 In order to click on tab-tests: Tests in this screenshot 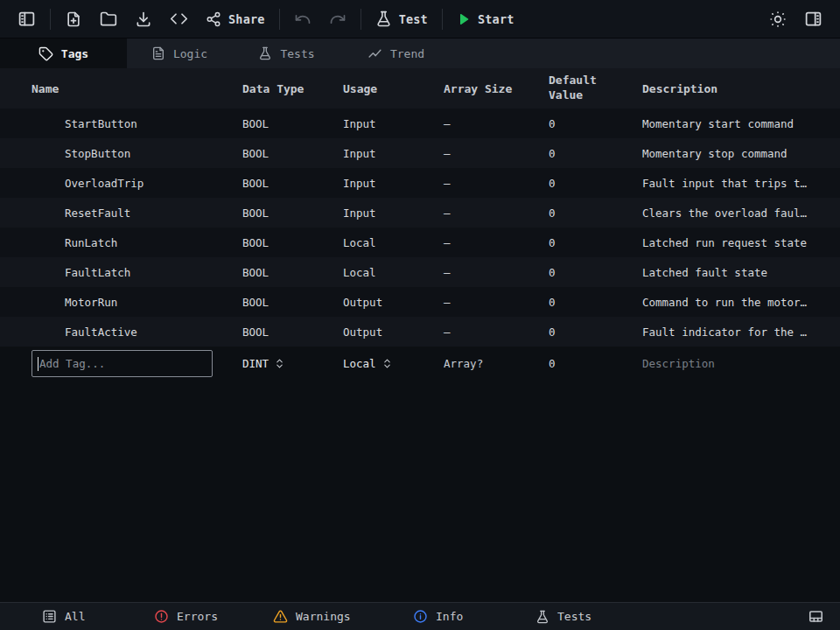, I will do `click(287, 53)`.